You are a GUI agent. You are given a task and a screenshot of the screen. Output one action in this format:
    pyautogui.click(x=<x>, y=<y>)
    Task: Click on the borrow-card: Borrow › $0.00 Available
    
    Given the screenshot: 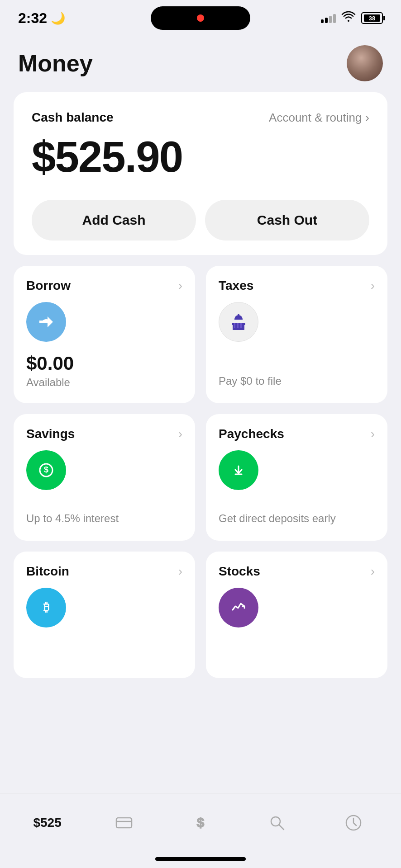 What is the action you would take?
    pyautogui.click(x=104, y=335)
    